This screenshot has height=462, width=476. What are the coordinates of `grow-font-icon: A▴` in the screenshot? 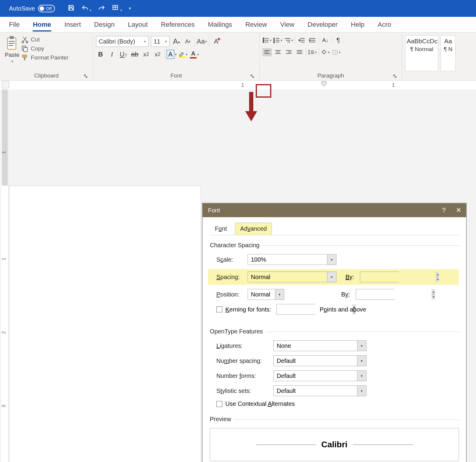 It's located at (176, 41).